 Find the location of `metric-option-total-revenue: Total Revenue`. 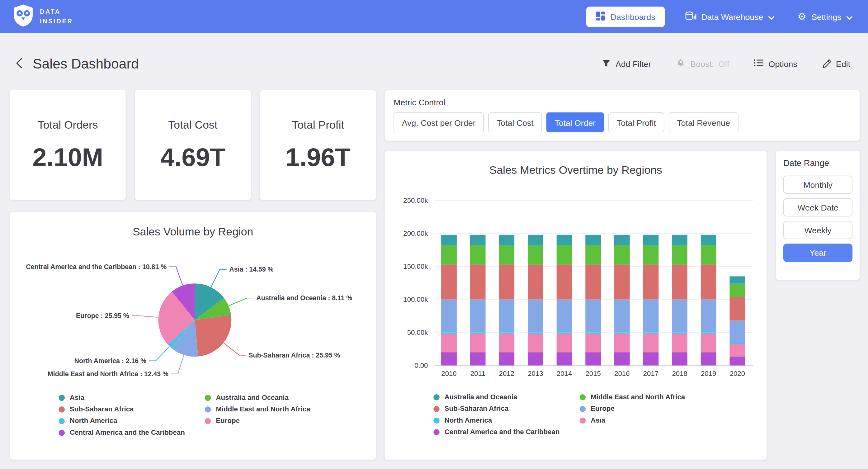

metric-option-total-revenue: Total Revenue is located at coordinates (704, 122).